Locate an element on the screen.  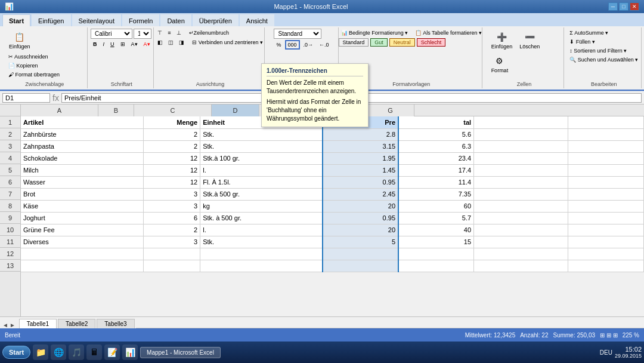
minimize-button: ─ is located at coordinates (613, 7).